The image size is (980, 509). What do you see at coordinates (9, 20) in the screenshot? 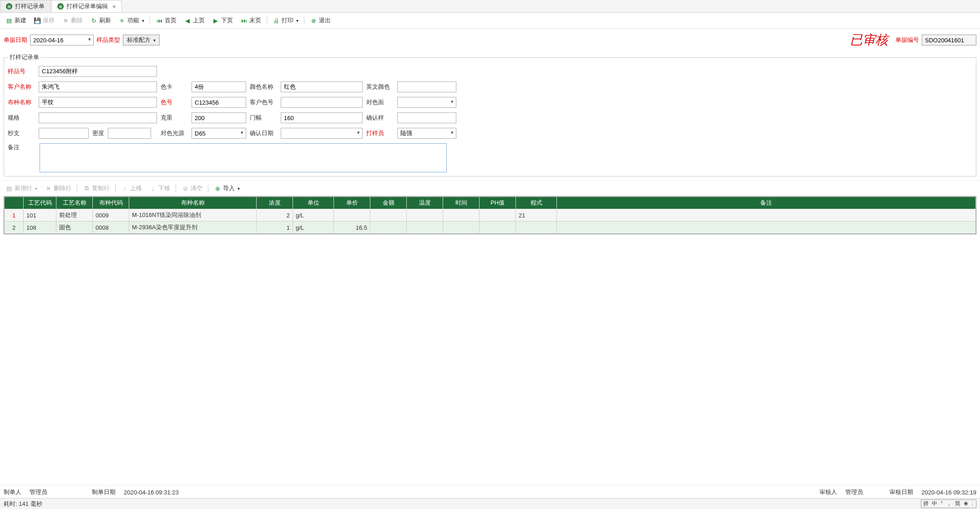
I see `new-icon: ▤` at bounding box center [9, 20].